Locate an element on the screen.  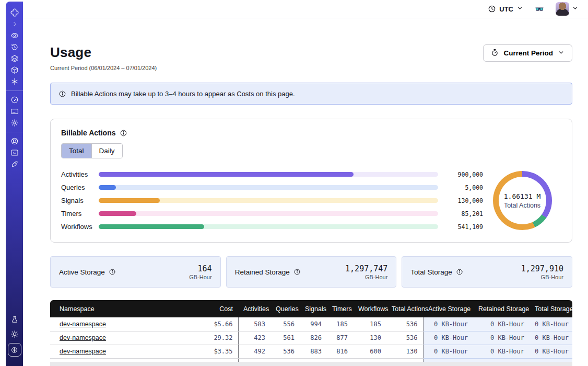
info-banner-text: Billable Actions may take up to 3–4 hour… is located at coordinates (183, 94).